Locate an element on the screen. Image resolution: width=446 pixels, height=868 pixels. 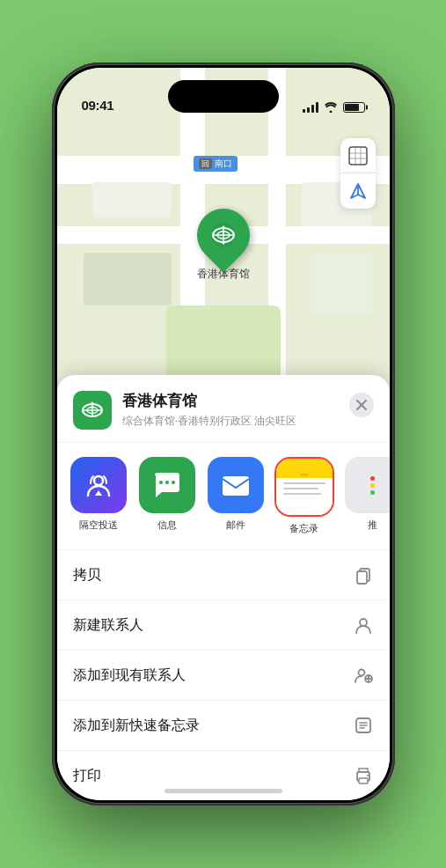
location-header: 香港体育馆 综合体育馆·香港特别行政区 油尖旺区 is located at coordinates (223, 408).